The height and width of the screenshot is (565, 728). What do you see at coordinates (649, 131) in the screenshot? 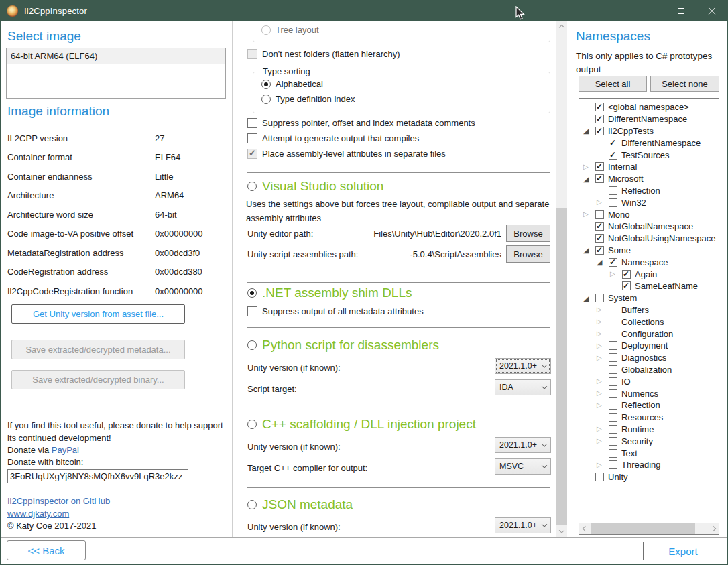
I see `tree-item: ◢Il2CppTests` at bounding box center [649, 131].